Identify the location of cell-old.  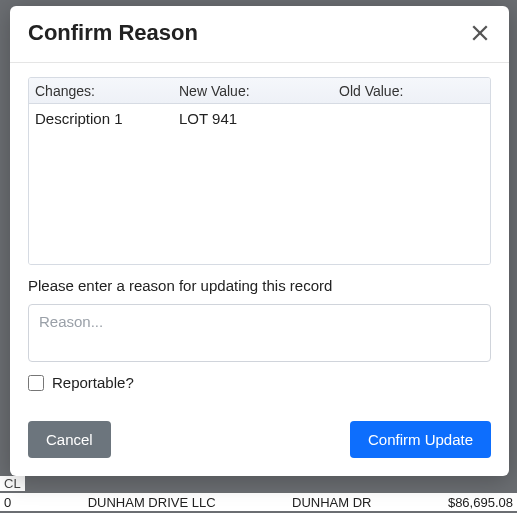
(414, 118).